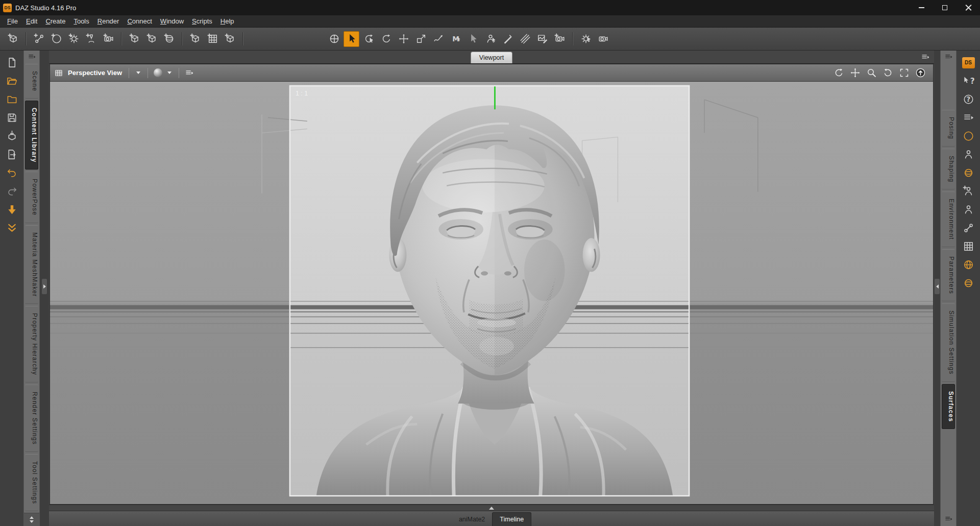 This screenshot has width=980, height=526. Describe the element at coordinates (351, 39) in the screenshot. I see `node-selection-tool-button` at that location.